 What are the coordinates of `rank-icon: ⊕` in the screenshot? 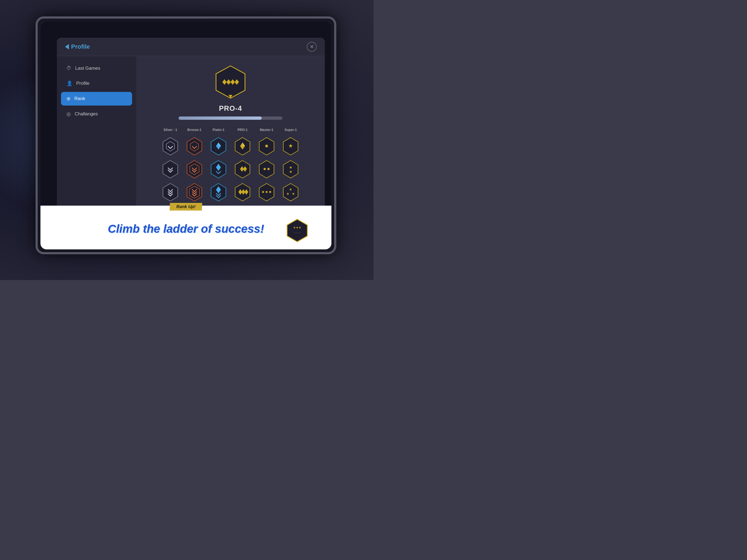 It's located at (69, 99).